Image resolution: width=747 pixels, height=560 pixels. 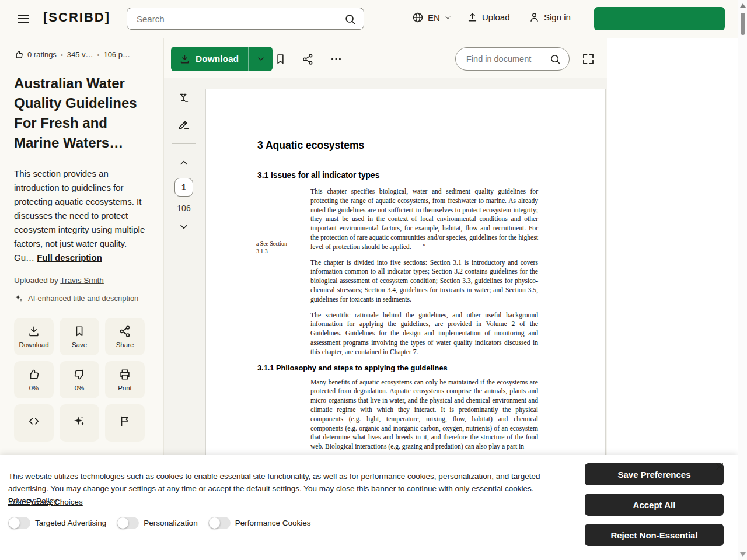 What do you see at coordinates (654, 505) in the screenshot?
I see `accept-all-button: Accept All` at bounding box center [654, 505].